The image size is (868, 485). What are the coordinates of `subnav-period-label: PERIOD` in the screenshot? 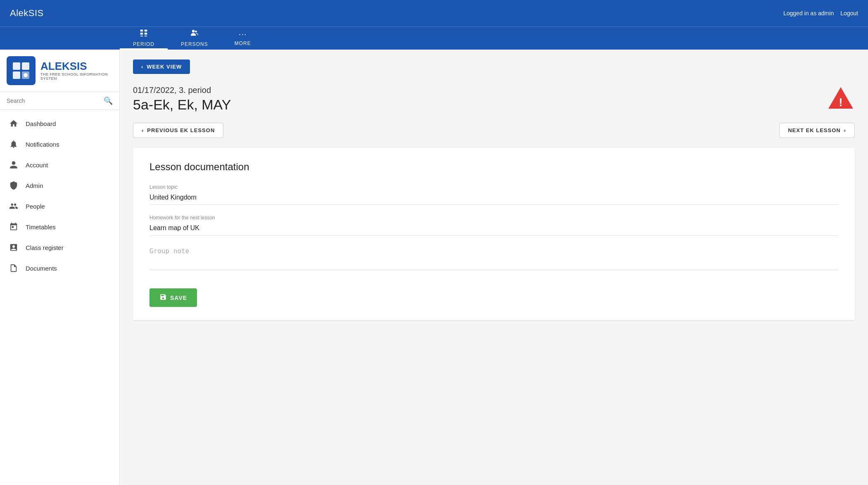 It's located at (144, 44).